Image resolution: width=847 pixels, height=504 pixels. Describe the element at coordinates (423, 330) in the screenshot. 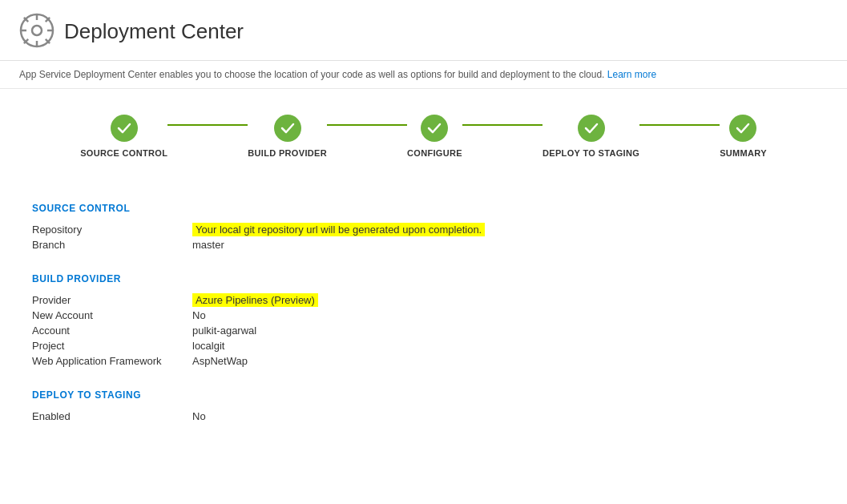

I see `field-row-account: Account pulkit-agarwal` at that location.